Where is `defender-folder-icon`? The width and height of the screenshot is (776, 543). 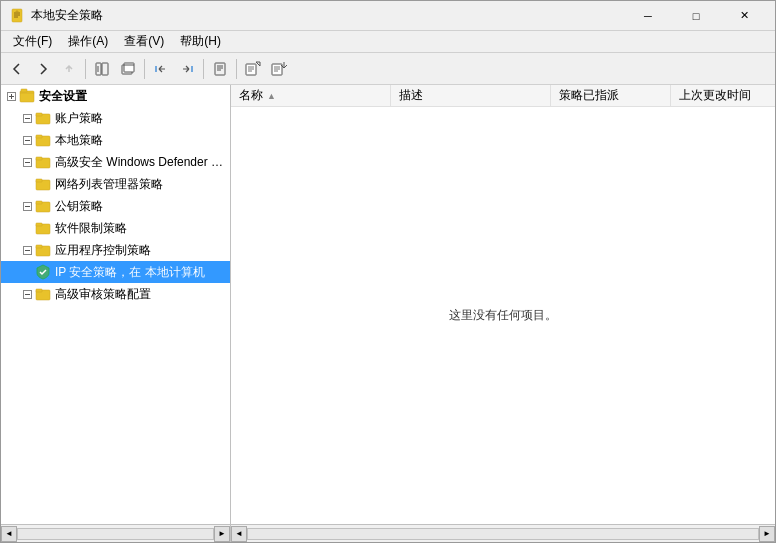 defender-folder-icon is located at coordinates (43, 162).